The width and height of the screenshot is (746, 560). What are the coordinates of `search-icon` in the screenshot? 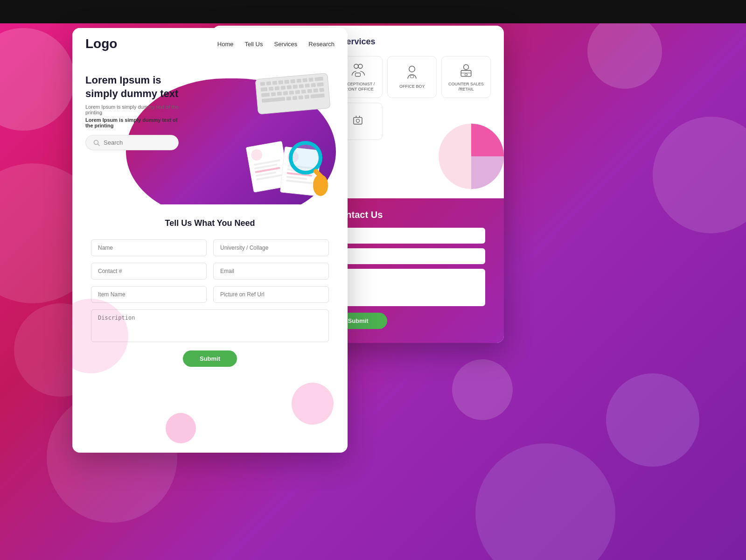 It's located at (97, 143).